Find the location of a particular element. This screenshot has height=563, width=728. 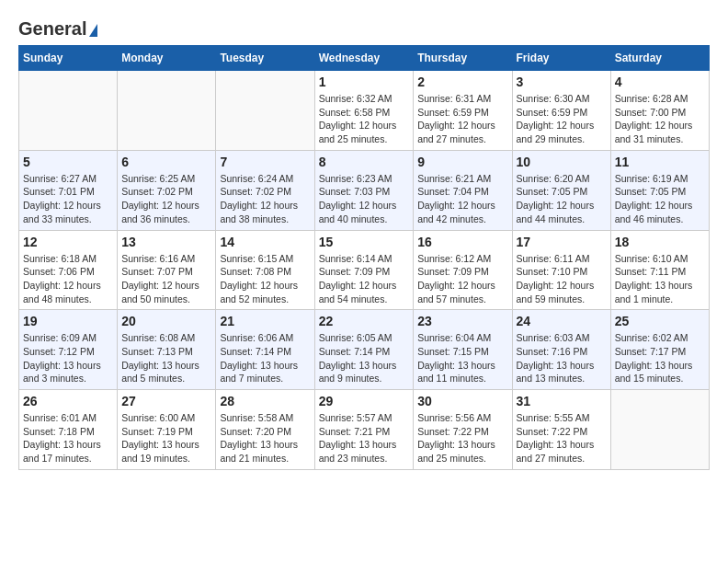

calendar-day-cell: 23Sunrise: 6:04 AMSunset: 7:15 PMDayligh… is located at coordinates (463, 350).